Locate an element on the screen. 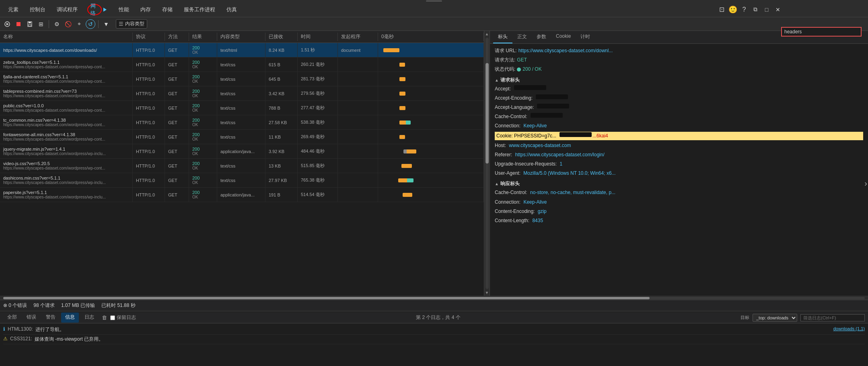 Image resolution: width=868 pixels, height=366 pixels. table-row: video-js.css?ver=5.20.5 https://www.city… is located at coordinates (242, 166).